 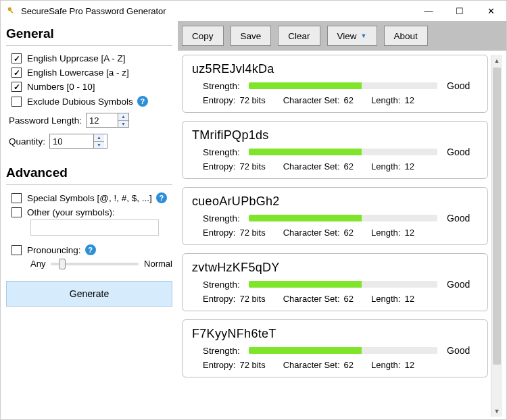 What do you see at coordinates (89, 250) in the screenshot?
I see `option-pronouncing: Pronouncing: ?` at bounding box center [89, 250].